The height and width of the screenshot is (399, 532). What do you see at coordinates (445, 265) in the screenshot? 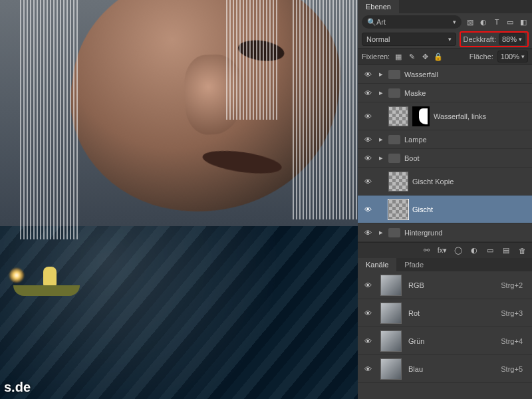
I see `channels-tabs: Kanäle Pfade` at bounding box center [445, 265].